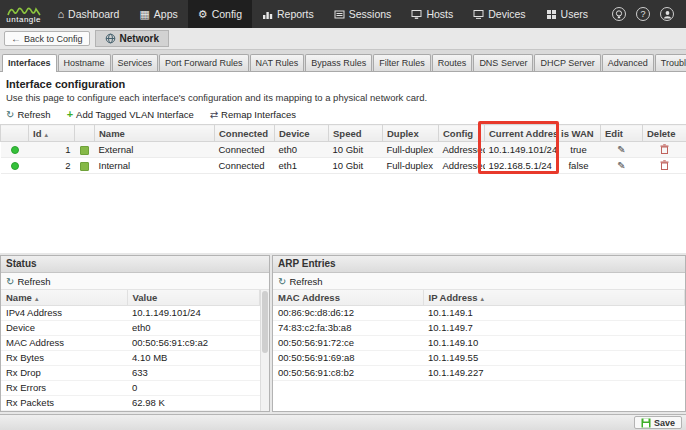 This screenshot has width=686, height=430. Describe the element at coordinates (135, 282) in the screenshot. I see `status-refresh-button: Refresh` at that location.